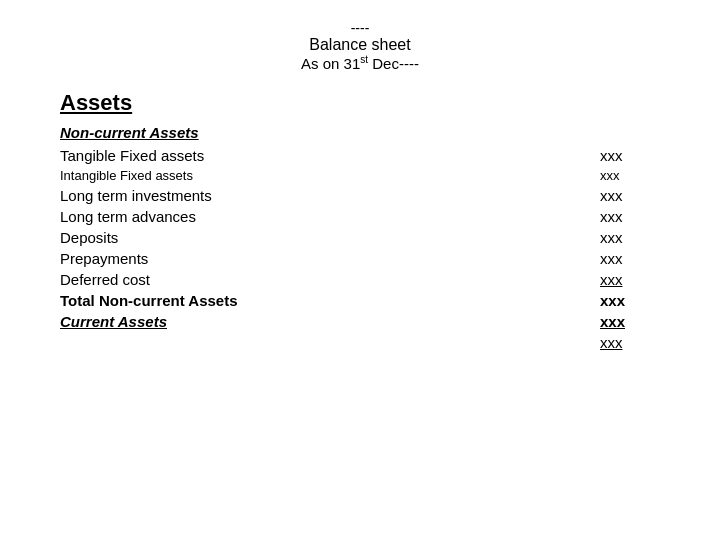 This screenshot has width=720, height=540. What do you see at coordinates (360, 216) in the screenshot?
I see `line-item-3: Long term advancesxxx` at bounding box center [360, 216].